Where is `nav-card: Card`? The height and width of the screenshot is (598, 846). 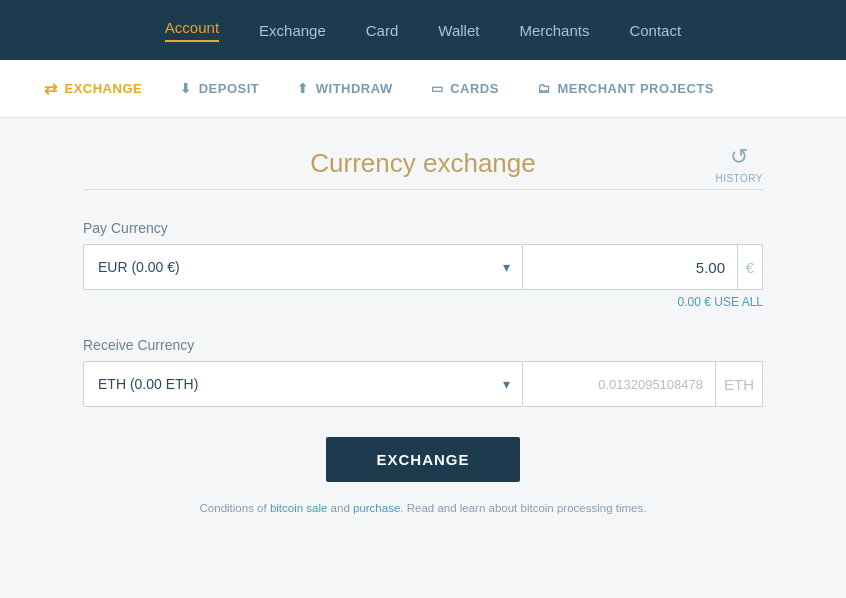
nav-card: Card is located at coordinates (382, 30).